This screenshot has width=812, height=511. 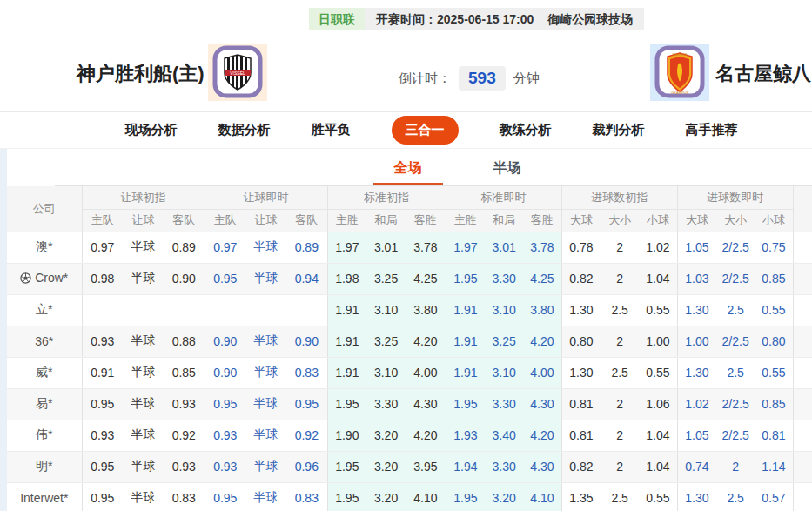 What do you see at coordinates (103, 220) in the screenshot?
I see `col-header: 主队` at bounding box center [103, 220].